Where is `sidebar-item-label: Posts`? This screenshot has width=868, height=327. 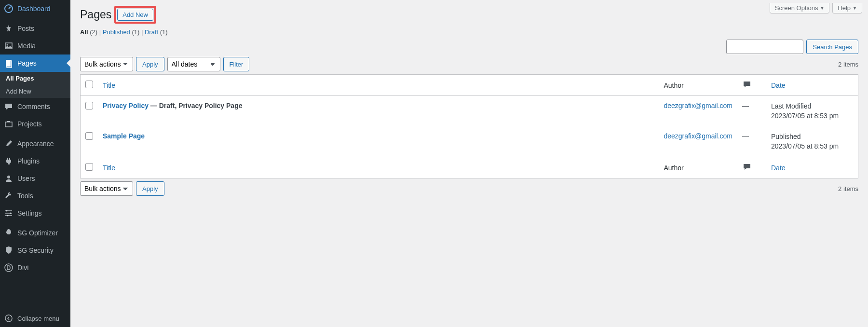
sidebar-item-label: Posts is located at coordinates (26, 28).